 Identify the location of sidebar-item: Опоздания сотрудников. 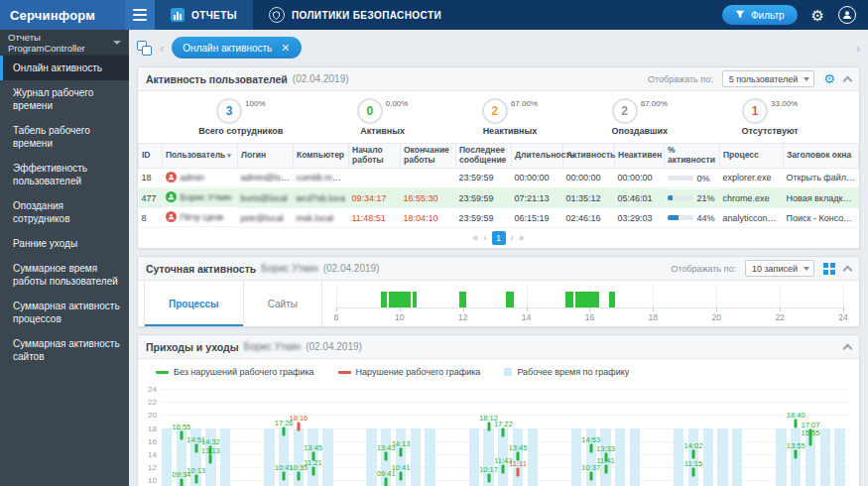
(64, 212).